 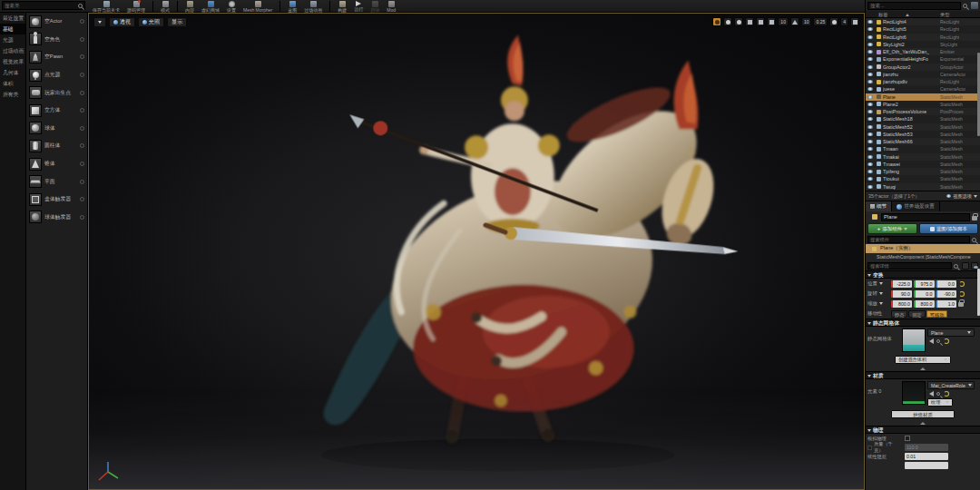 I want to click on actor-name-input, so click(x=926, y=218).